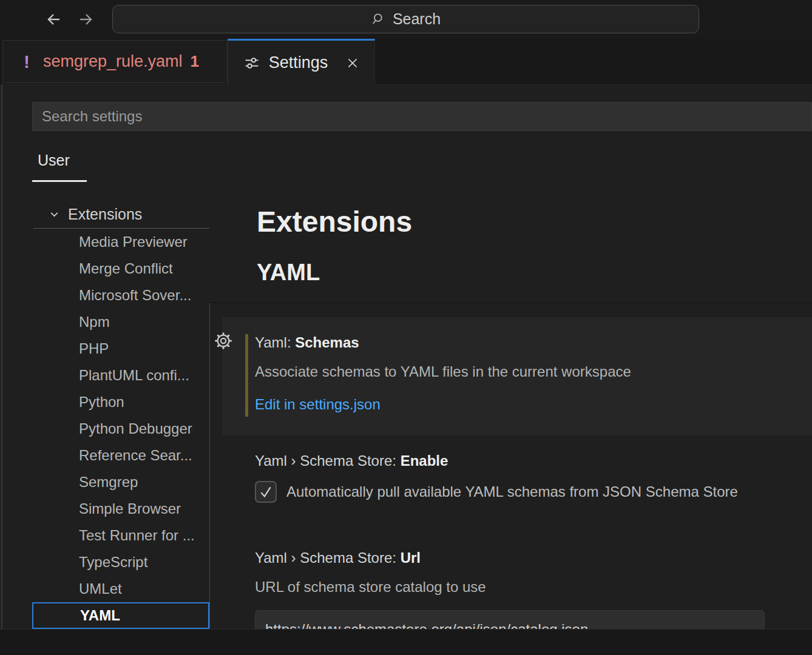 This screenshot has width=812, height=655. Describe the element at coordinates (121, 295) in the screenshot. I see `toc-item: Microsoft Sover...` at that location.